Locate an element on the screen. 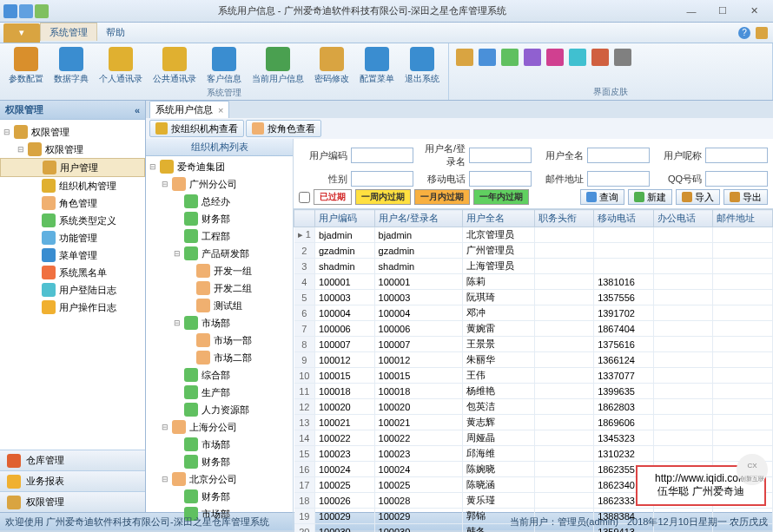 The height and width of the screenshot is (532, 773). table-row: 7100006100006黄婉雷1867404 is located at coordinates (533, 329).